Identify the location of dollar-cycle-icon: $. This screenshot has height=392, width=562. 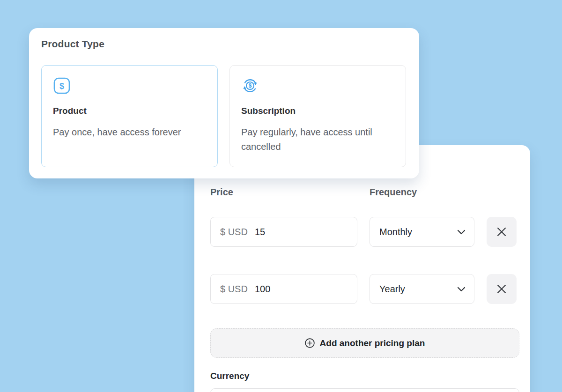
(250, 86).